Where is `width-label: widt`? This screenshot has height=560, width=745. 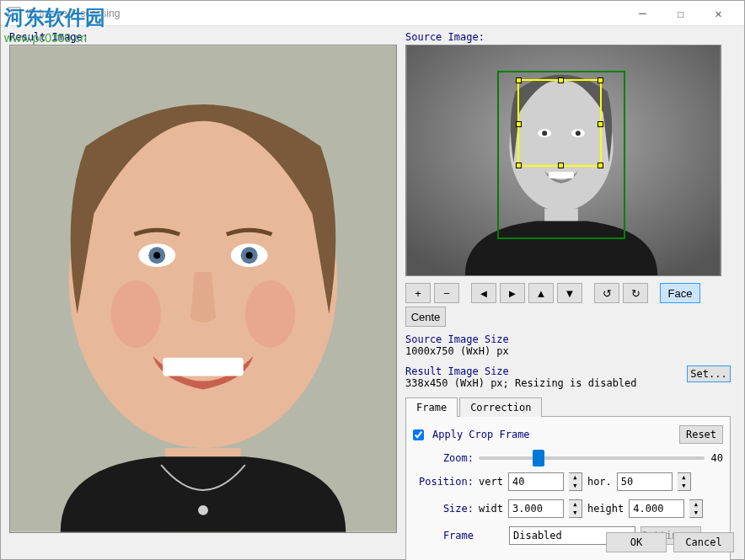 width-label: widt is located at coordinates (490, 509).